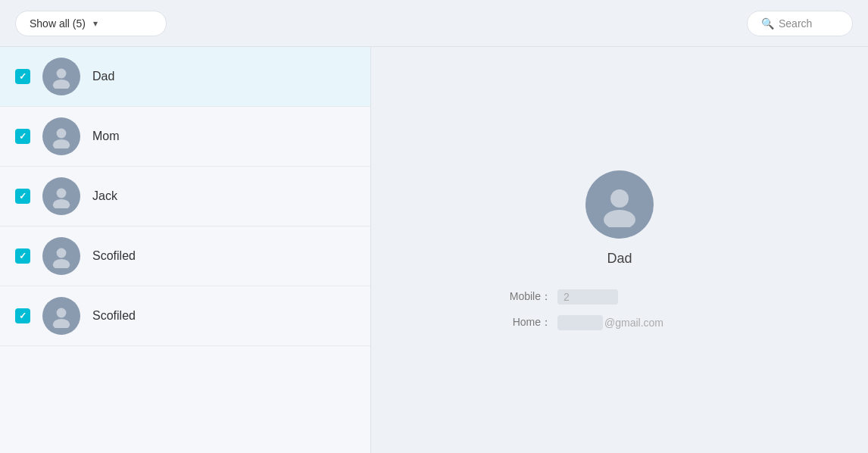  I want to click on checkbox-scofiled2: ✓, so click(23, 316).